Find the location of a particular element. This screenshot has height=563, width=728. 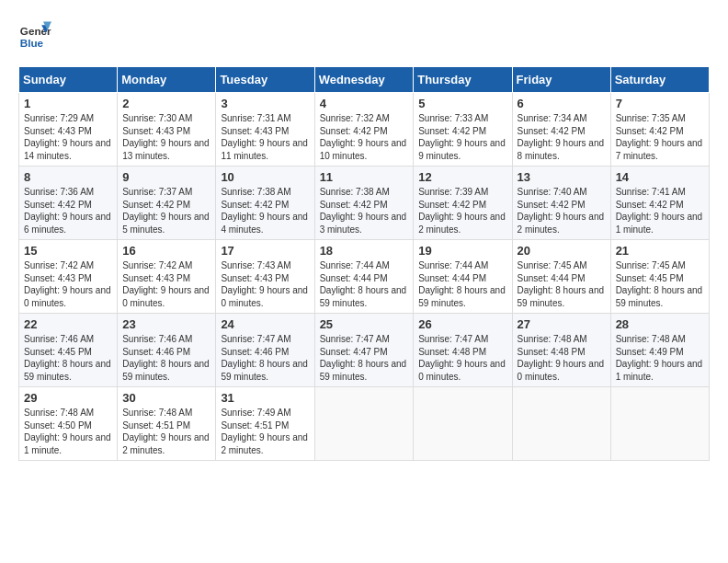

day-number: 22 is located at coordinates (68, 324).